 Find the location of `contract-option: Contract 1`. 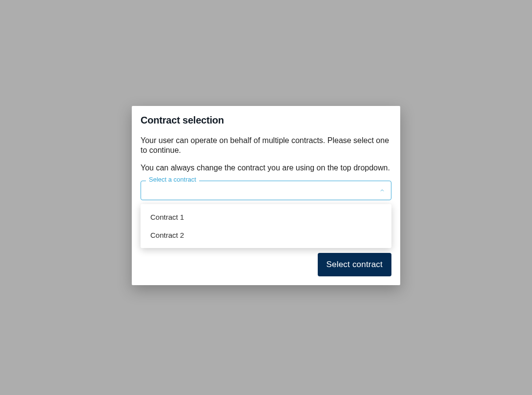

contract-option: Contract 1 is located at coordinates (266, 217).